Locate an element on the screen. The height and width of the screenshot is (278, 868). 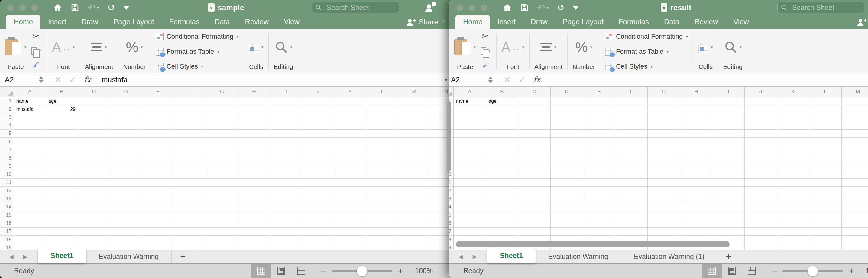
tab-review: Review is located at coordinates (257, 22).